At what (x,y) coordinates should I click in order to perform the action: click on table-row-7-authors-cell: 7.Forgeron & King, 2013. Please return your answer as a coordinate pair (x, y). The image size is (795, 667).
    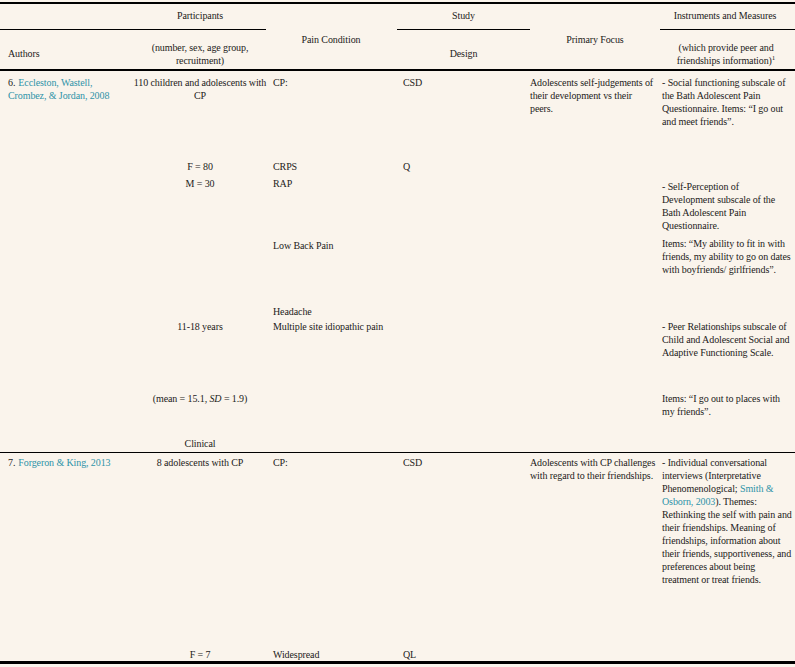
    Looking at the image, I should click on (73, 462).